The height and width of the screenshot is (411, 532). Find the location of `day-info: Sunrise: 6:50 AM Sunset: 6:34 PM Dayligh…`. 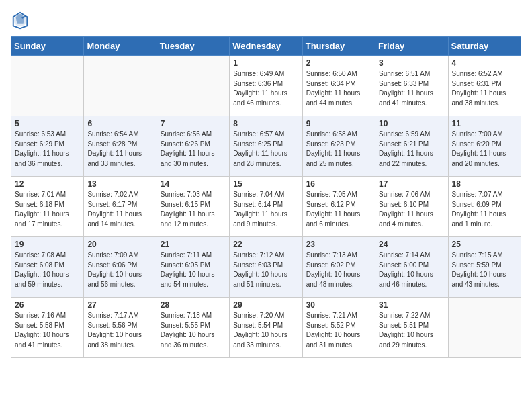

day-info: Sunrise: 6:50 AM Sunset: 6:34 PM Dayligh… is located at coordinates (339, 89).